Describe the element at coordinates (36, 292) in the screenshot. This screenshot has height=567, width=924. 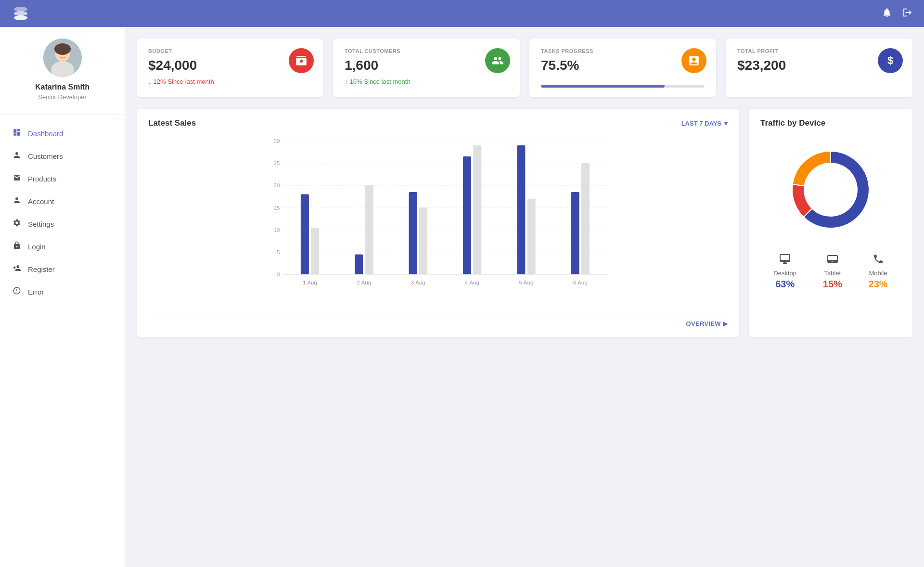
I see `sidebar-item-label-error: Error` at that location.